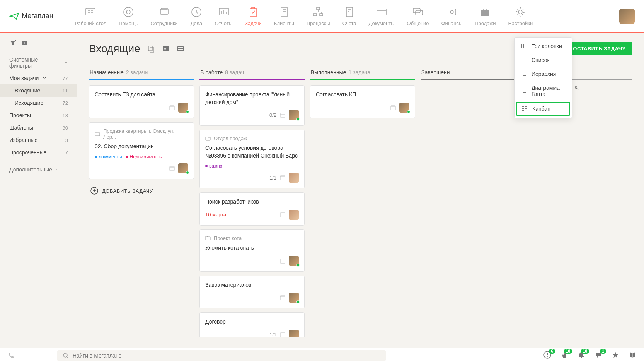 This screenshot has height=363, width=644. What do you see at coordinates (485, 16) in the screenshot?
I see `nav-sales: Продажи` at bounding box center [485, 16].